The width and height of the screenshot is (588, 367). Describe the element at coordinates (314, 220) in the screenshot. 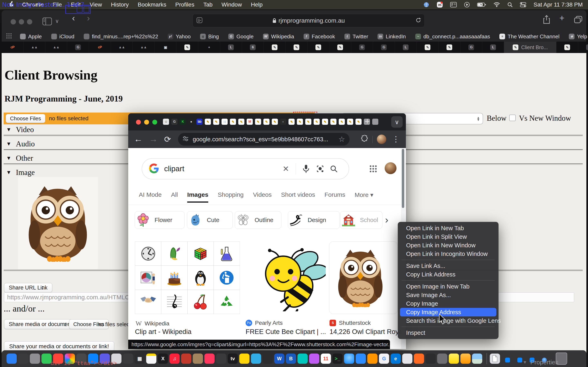

I see `chip-design: Design` at that location.